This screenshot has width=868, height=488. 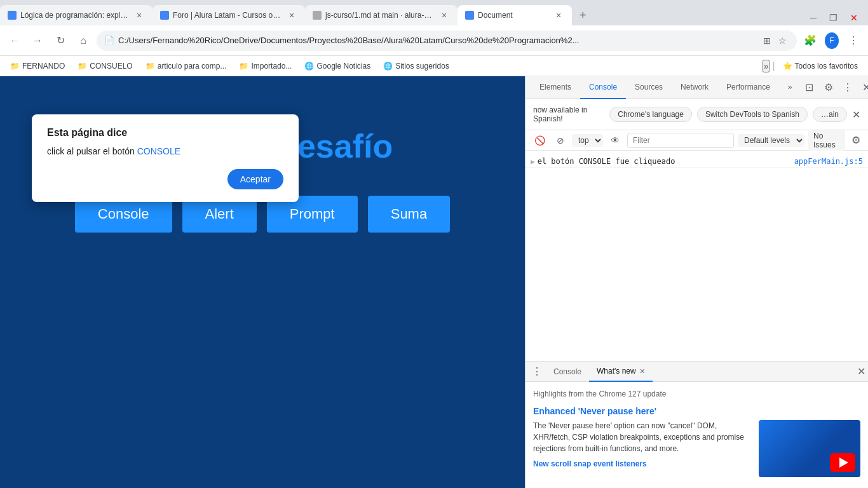 What do you see at coordinates (864, 88) in the screenshot?
I see `devtools-close-button: ✕` at bounding box center [864, 88].